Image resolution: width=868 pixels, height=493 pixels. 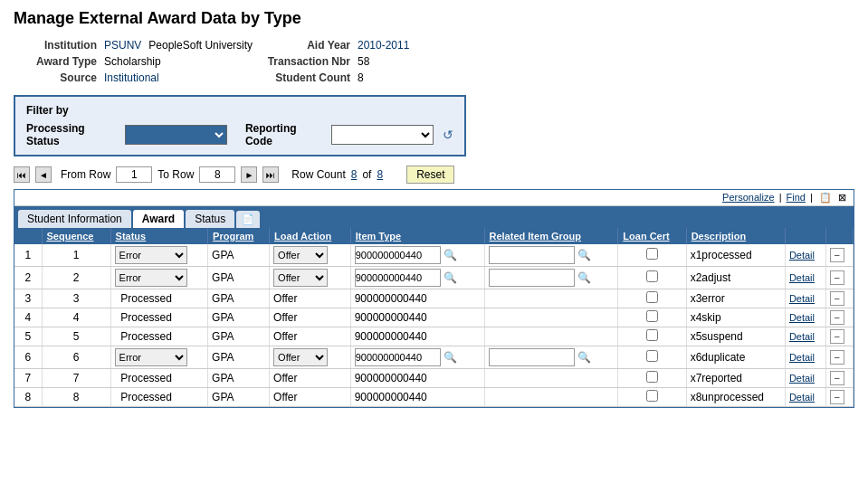 What do you see at coordinates (74, 219) in the screenshot?
I see `tab-student-information: Student Information` at bounding box center [74, 219].